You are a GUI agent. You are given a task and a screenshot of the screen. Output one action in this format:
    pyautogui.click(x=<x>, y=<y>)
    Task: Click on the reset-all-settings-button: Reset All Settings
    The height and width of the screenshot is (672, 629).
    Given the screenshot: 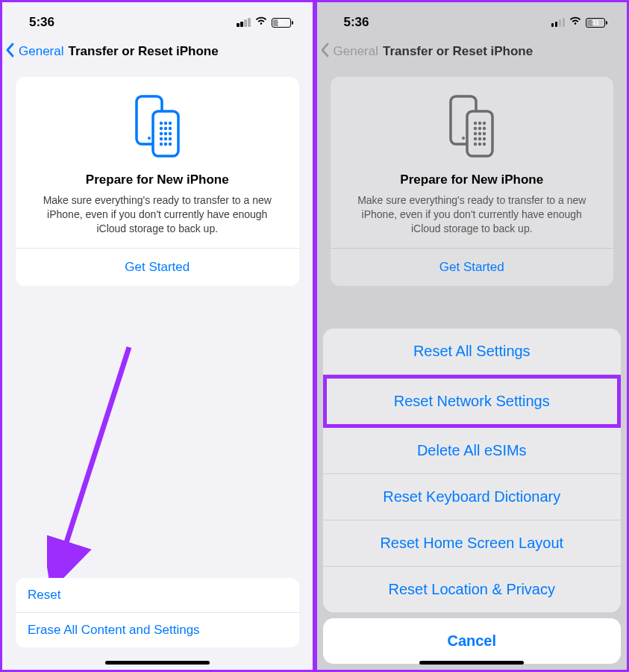 What is the action you would take?
    pyautogui.click(x=472, y=352)
    